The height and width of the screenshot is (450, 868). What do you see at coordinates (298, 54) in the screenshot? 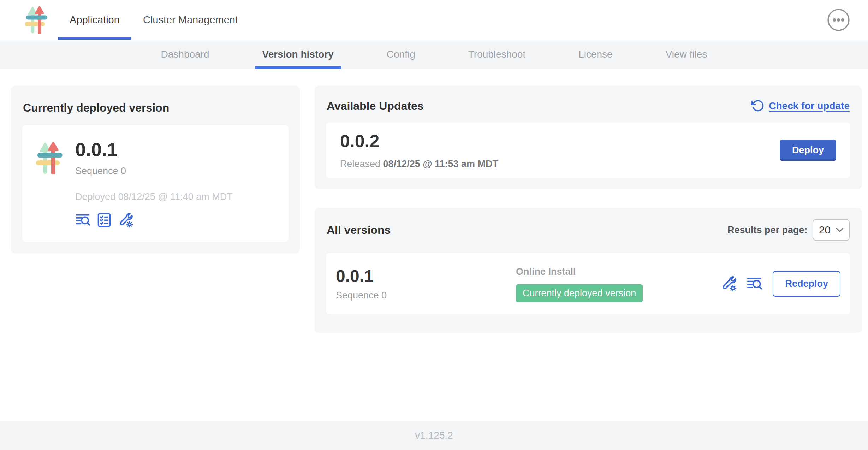
I see `subnav-version-history-label: Version history` at bounding box center [298, 54].